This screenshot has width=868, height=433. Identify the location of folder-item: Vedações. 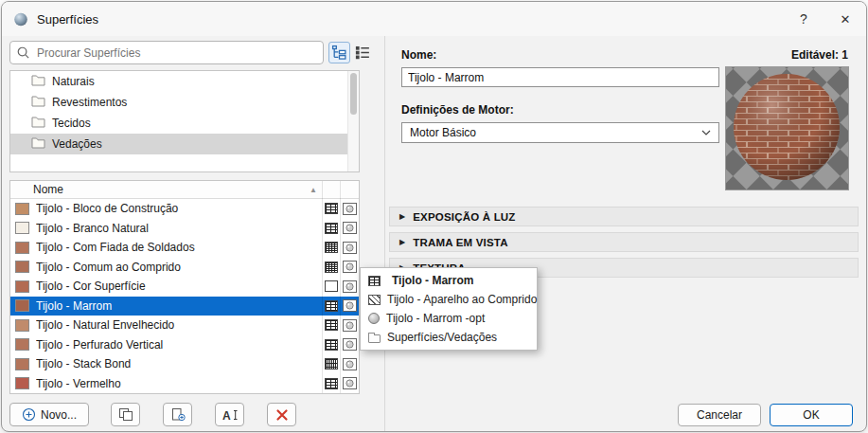
(185, 144).